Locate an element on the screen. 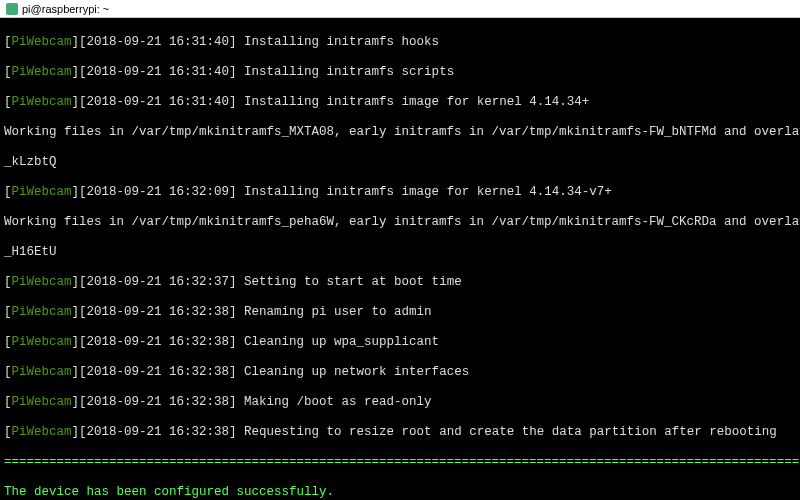 The height and width of the screenshot is (500, 800). log-line: _kLzbtQ is located at coordinates (400, 162).